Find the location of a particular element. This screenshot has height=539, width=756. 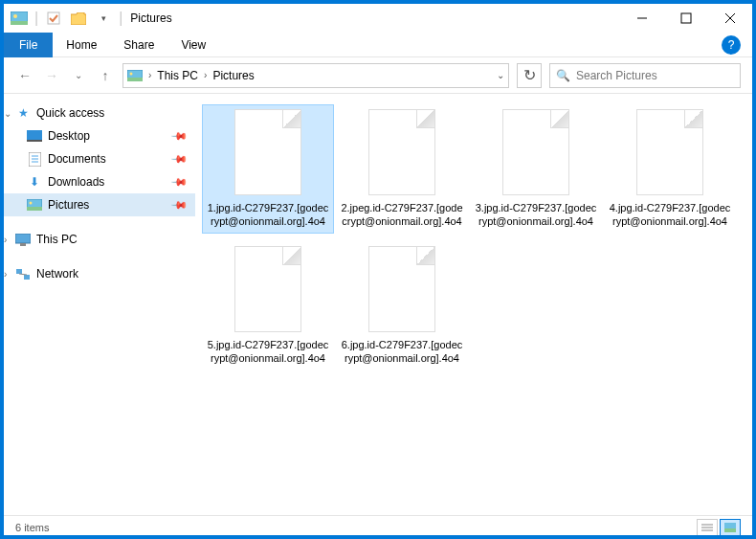

app-icon is located at coordinates (19, 18).